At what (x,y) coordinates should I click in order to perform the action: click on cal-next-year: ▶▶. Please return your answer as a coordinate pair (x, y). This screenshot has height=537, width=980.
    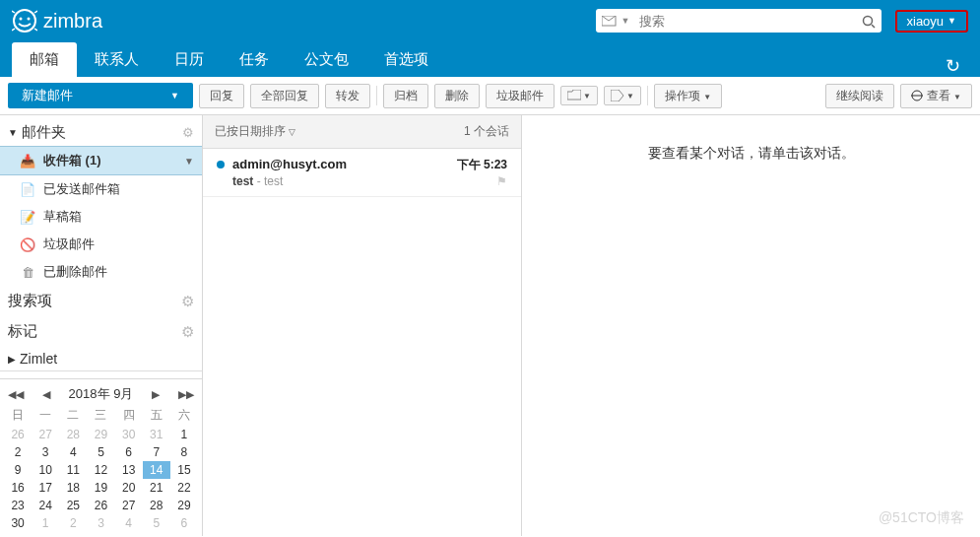
    Looking at the image, I should click on (186, 394).